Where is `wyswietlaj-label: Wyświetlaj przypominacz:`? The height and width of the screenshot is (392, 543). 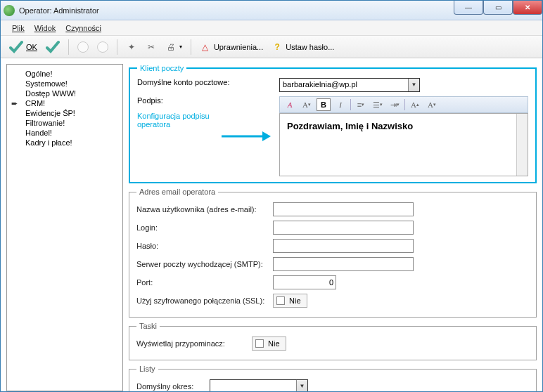 wyswietlaj-label: Wyświetlaj przypominacz: is located at coordinates (194, 344).